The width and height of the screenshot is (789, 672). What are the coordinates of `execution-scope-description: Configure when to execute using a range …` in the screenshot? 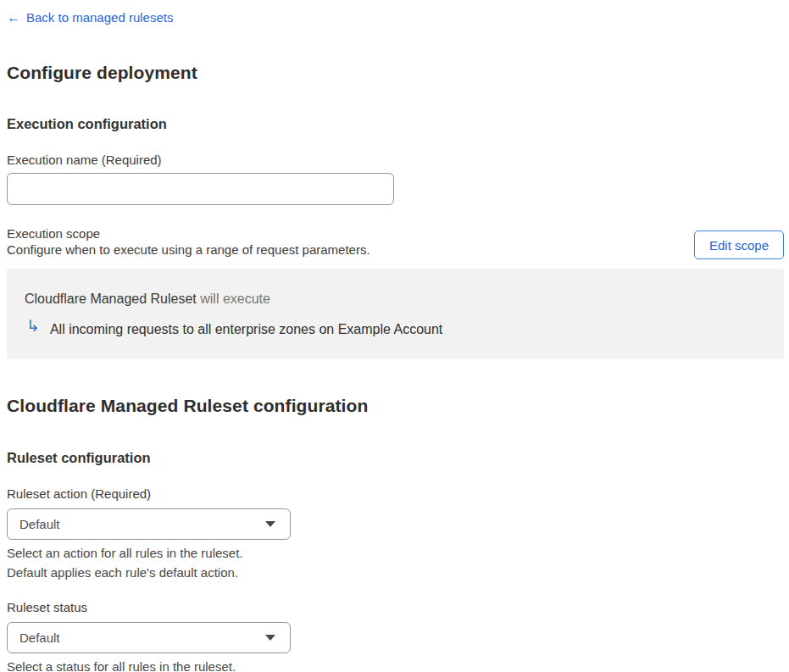 It's located at (188, 249).